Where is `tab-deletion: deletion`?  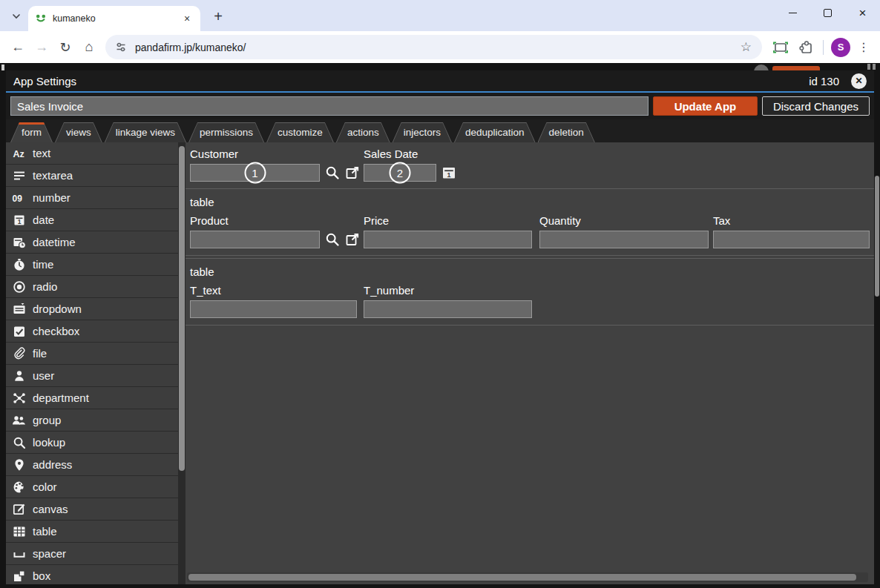
tab-deletion: deletion is located at coordinates (567, 132).